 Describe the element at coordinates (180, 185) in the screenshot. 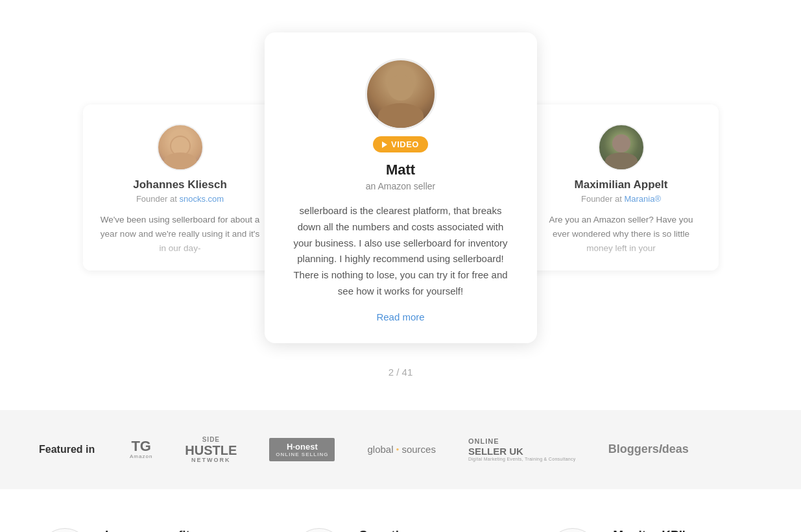

I see `reviewer-name-left: Johannes Kliesch` at that location.